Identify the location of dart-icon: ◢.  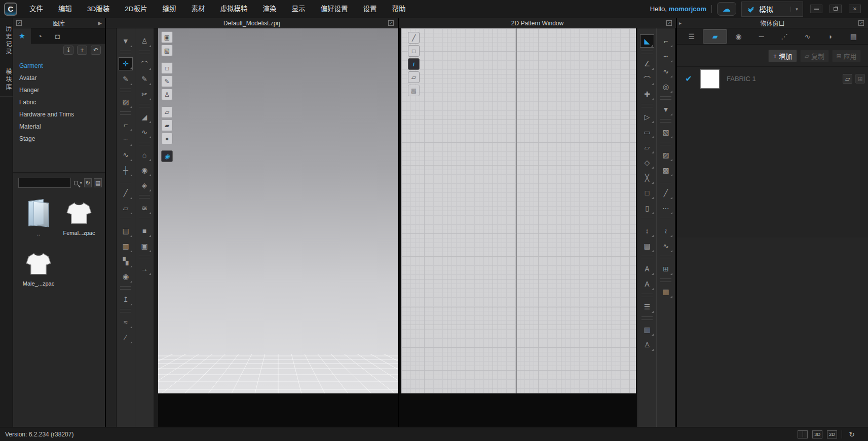
(144, 117).